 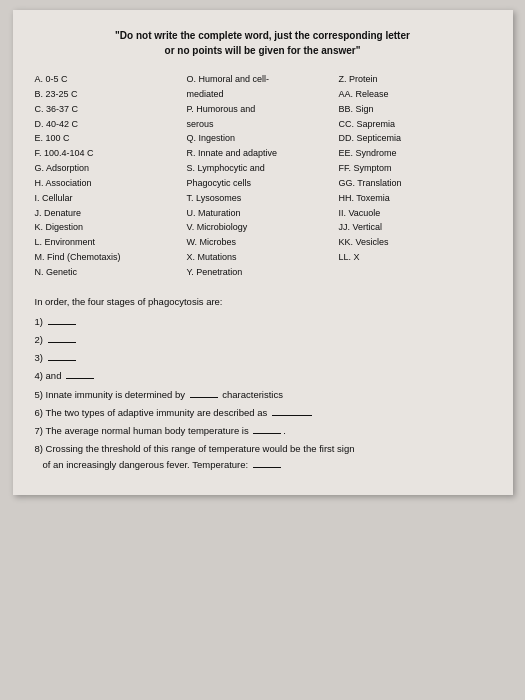 I want to click on list-item: T. Lysosomes, so click(x=263, y=198).